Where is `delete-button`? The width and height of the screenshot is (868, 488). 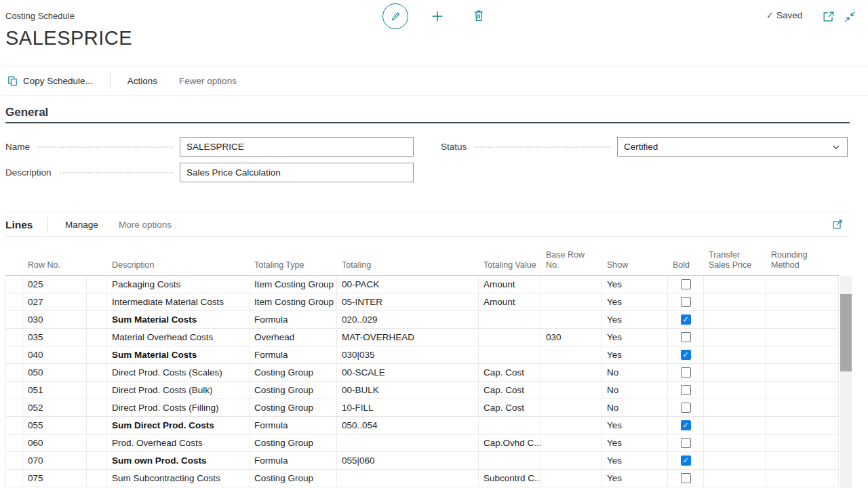
delete-button is located at coordinates (479, 16).